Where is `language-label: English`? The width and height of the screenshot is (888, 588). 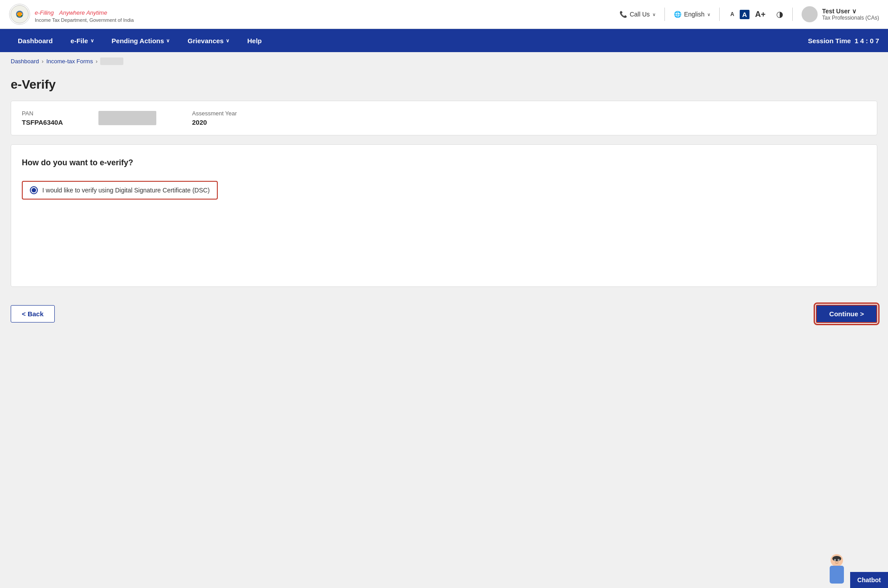
language-label: English is located at coordinates (694, 14).